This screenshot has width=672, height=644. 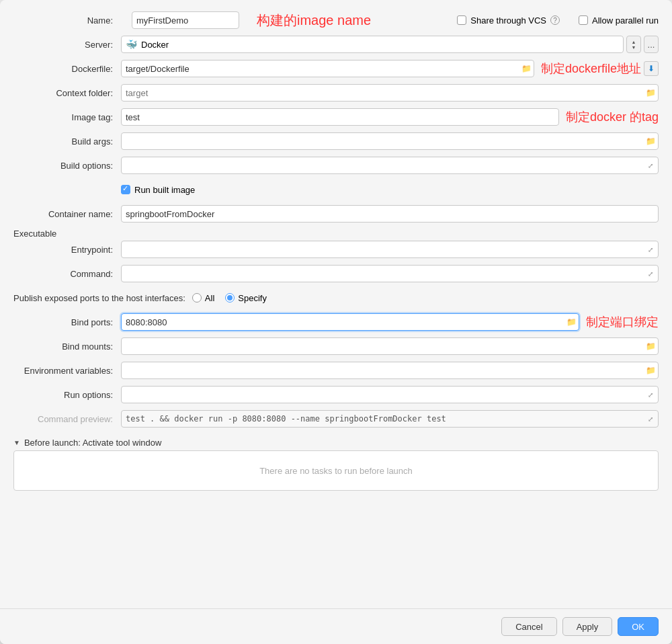 I want to click on context-folder-icon: 📁, so click(x=650, y=93).